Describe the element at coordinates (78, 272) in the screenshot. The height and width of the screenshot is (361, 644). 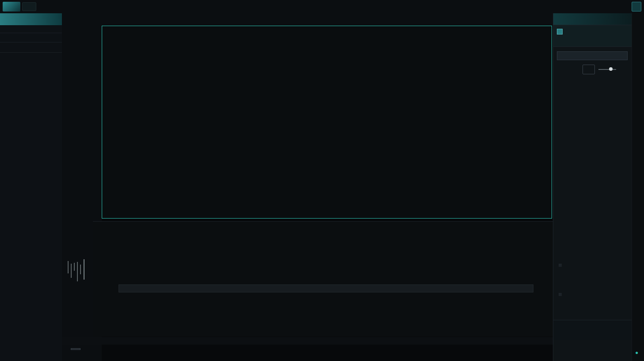
I see `mini-sparkline` at that location.